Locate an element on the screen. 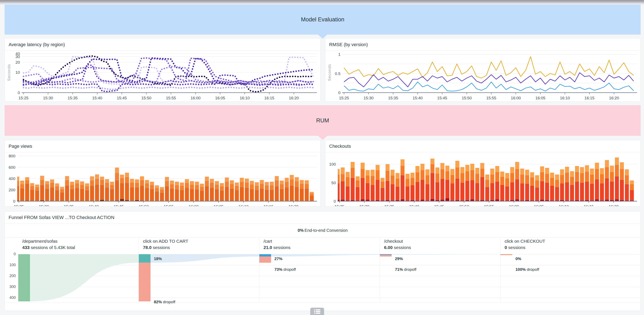  widget-page-views: Page views 020040060080015:2515:3015:351… is located at coordinates (162, 173).